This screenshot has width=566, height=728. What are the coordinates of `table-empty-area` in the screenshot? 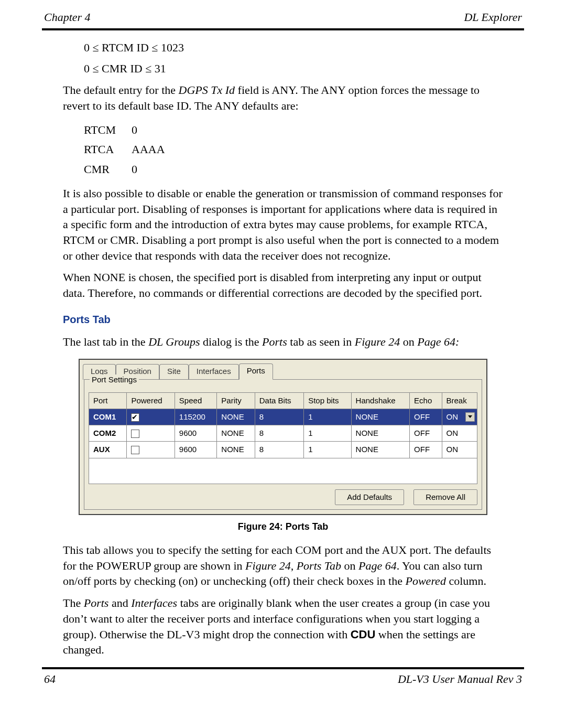 It's located at (283, 471).